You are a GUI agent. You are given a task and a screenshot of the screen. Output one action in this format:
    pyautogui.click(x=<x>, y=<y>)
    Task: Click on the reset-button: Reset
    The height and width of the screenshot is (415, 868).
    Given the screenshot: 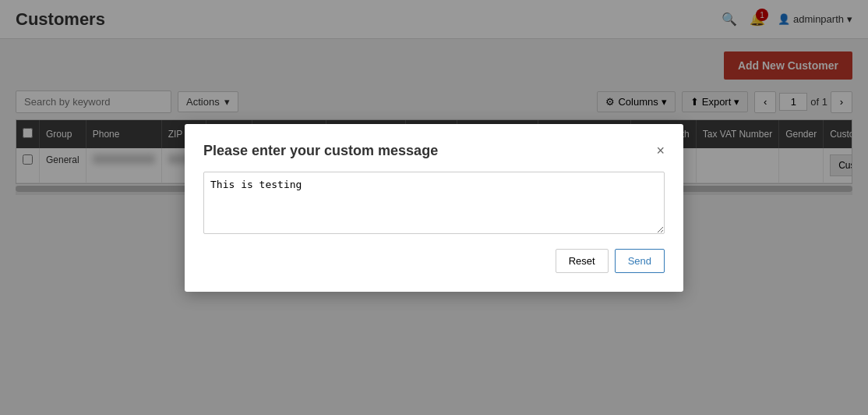 What is the action you would take?
    pyautogui.click(x=582, y=261)
    